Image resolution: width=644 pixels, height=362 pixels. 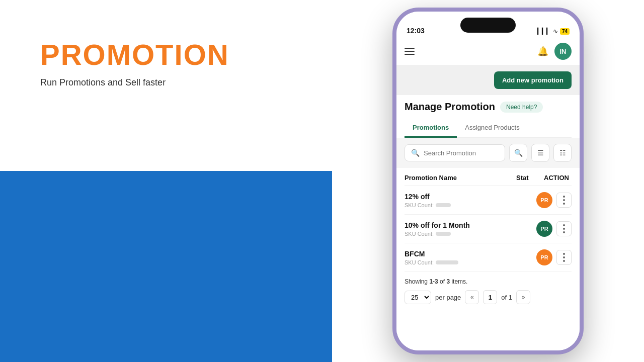 What do you see at coordinates (488, 291) in the screenshot?
I see `pagination-section: Showing 1-3 of 3 items. 25 per page « 1 …` at bounding box center [488, 291].